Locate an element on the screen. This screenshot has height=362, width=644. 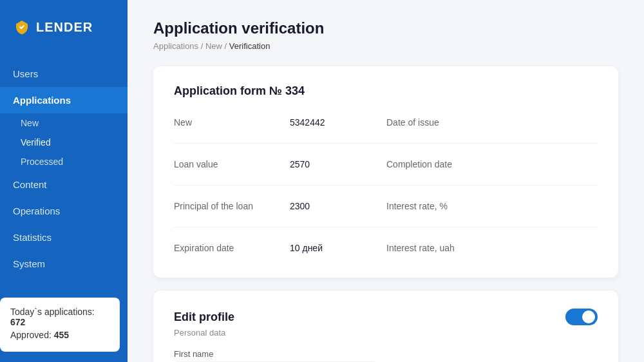
field-value-completion is located at coordinates (540, 164).